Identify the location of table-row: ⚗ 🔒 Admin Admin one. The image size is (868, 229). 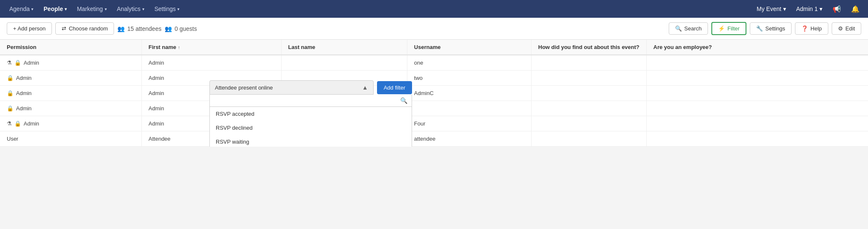
(434, 63).